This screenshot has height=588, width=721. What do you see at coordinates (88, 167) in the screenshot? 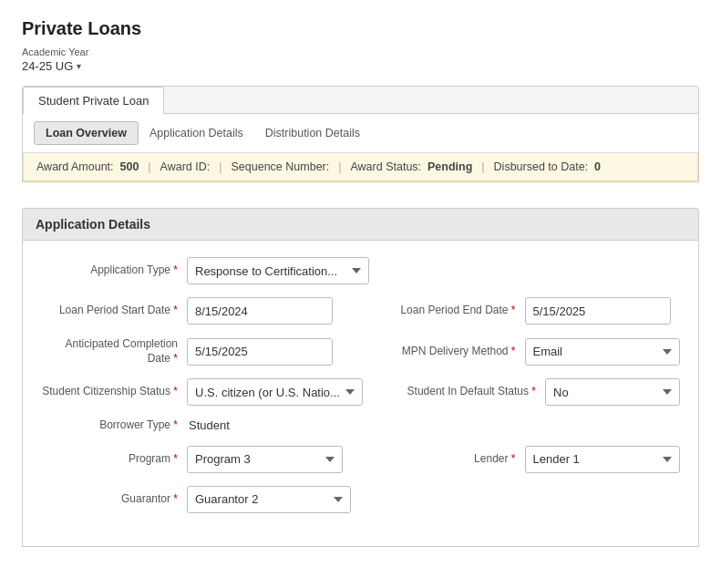
I see `award-amount-label: Award Amount: 500` at bounding box center [88, 167].